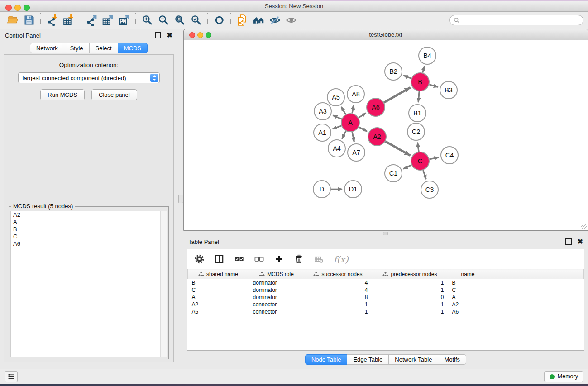  I want to click on table-cell: 0, so click(410, 297).